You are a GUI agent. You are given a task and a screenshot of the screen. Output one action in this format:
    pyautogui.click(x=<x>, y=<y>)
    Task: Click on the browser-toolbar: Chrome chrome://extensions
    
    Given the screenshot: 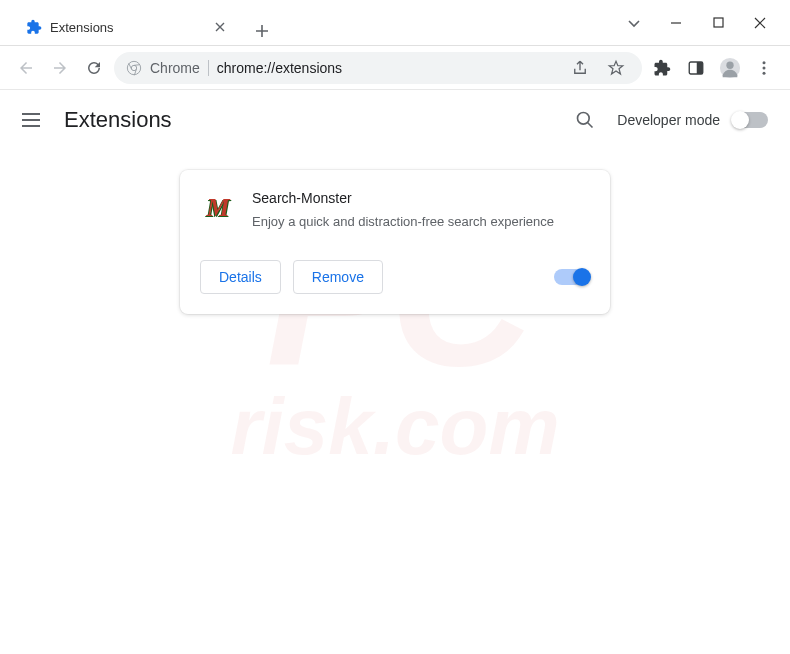 What is the action you would take?
    pyautogui.click(x=395, y=68)
    